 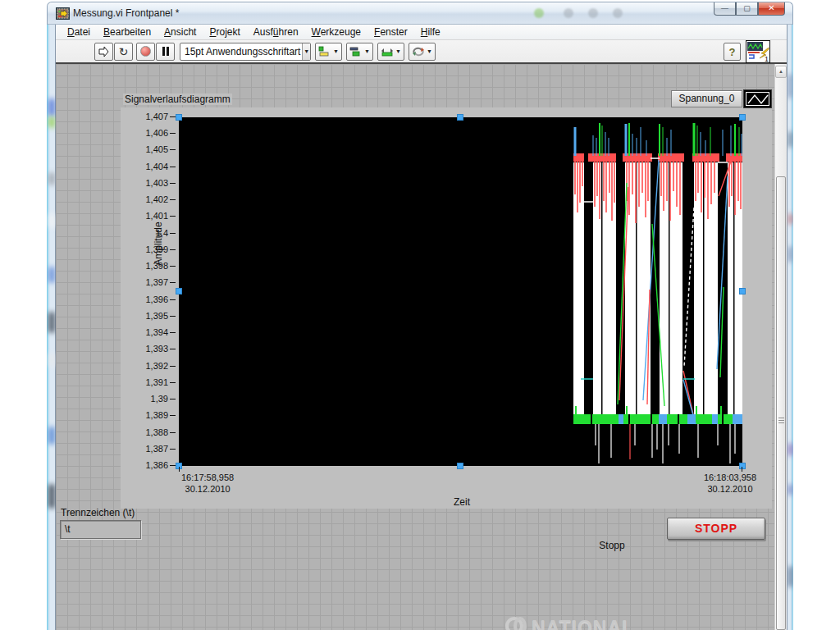 What do you see at coordinates (276, 32) in the screenshot?
I see `menu-item-ausführen: Ausführen` at bounding box center [276, 32].